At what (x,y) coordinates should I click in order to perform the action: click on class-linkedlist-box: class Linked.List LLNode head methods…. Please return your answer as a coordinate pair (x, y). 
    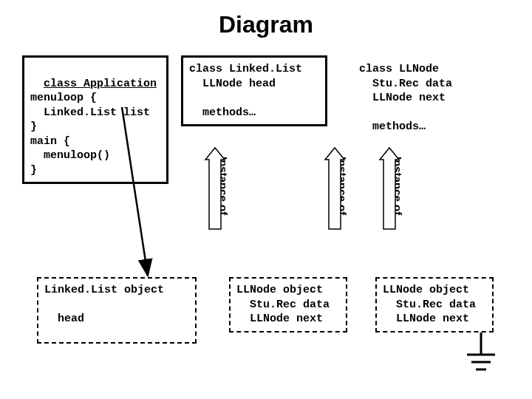
    Looking at the image, I should click on (254, 91).